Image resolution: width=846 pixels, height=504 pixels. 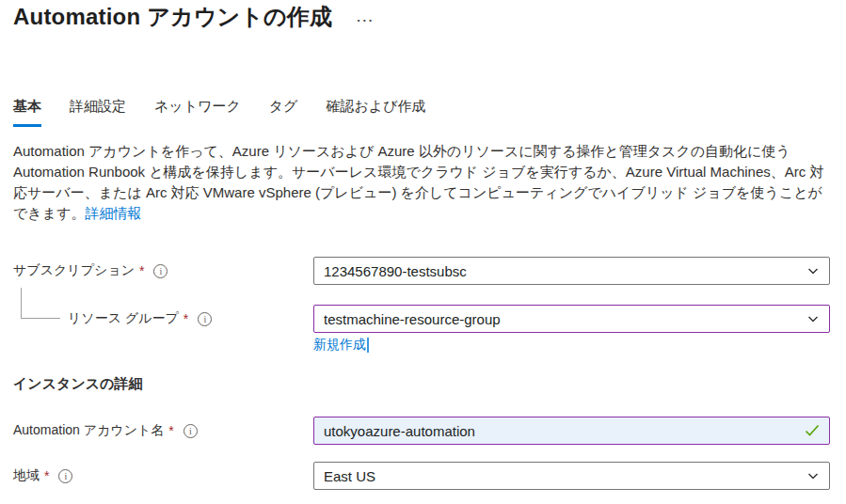 I want to click on subscription-dropdown: 1234567890-testsubsc, so click(x=572, y=271).